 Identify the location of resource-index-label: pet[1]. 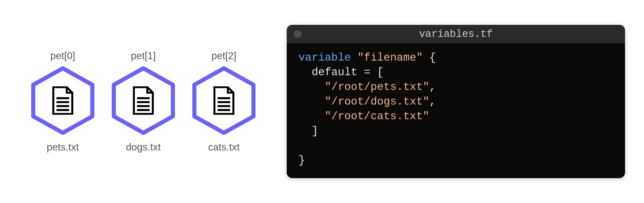
(143, 56).